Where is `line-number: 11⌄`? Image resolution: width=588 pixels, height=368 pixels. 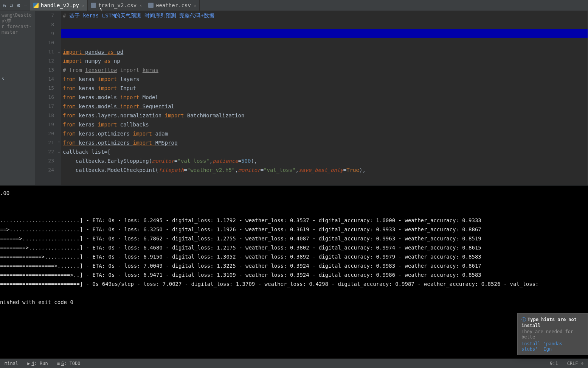 line-number: 11⌄ is located at coordinates (48, 52).